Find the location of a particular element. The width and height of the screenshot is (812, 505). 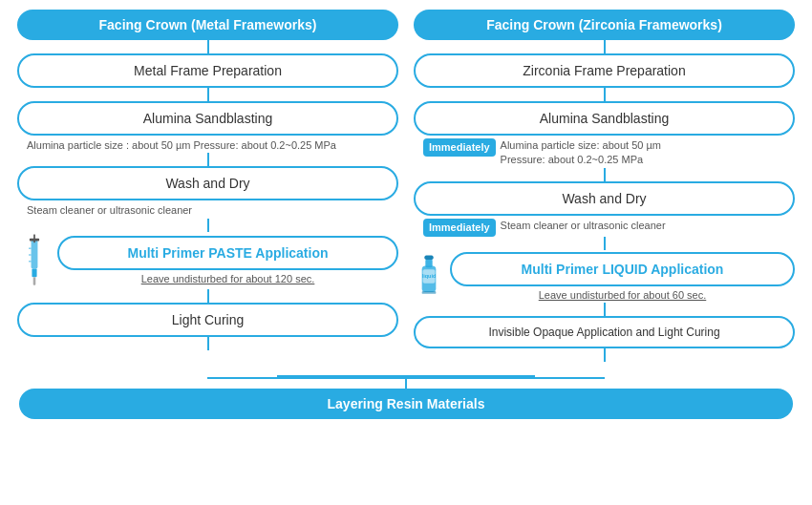

app-right-post: Application is located at coordinates (686, 269).